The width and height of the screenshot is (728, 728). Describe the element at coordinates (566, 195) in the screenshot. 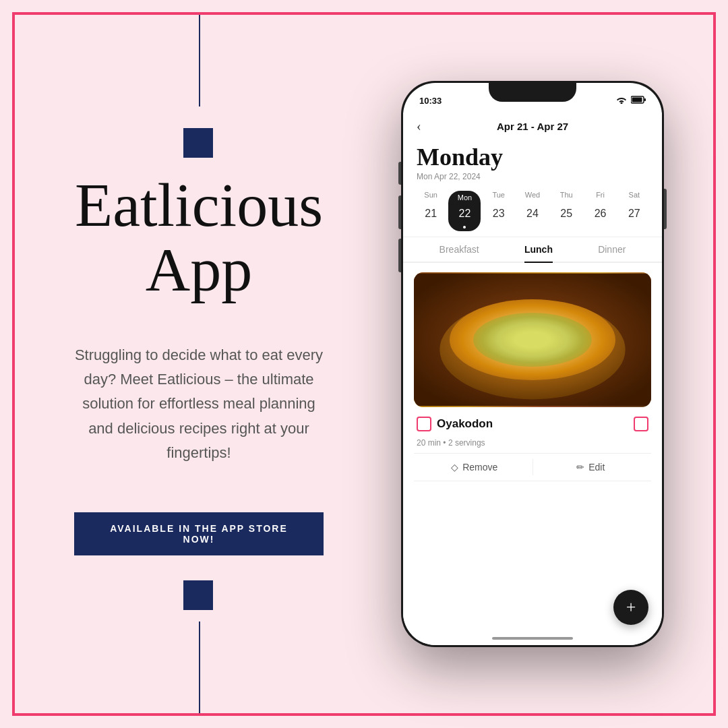

I see `week-day-name-thu: Thu` at that location.